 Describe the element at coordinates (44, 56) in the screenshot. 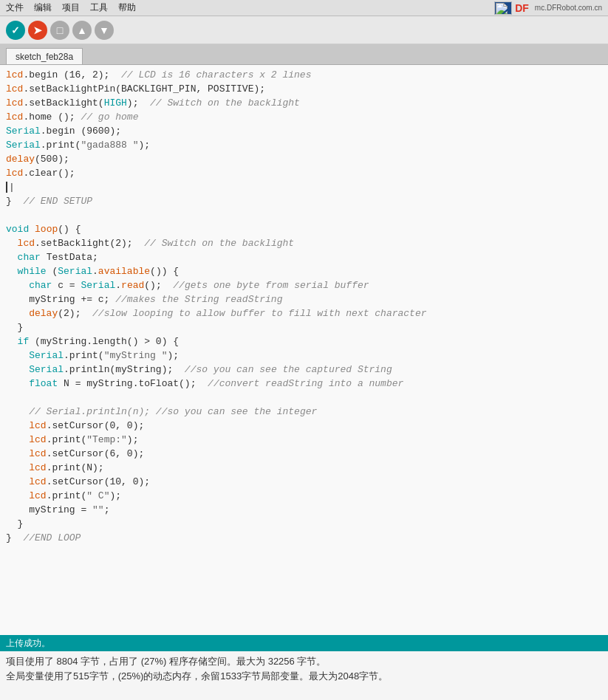

I see `tab-sketch: sketch_feb28a` at that location.